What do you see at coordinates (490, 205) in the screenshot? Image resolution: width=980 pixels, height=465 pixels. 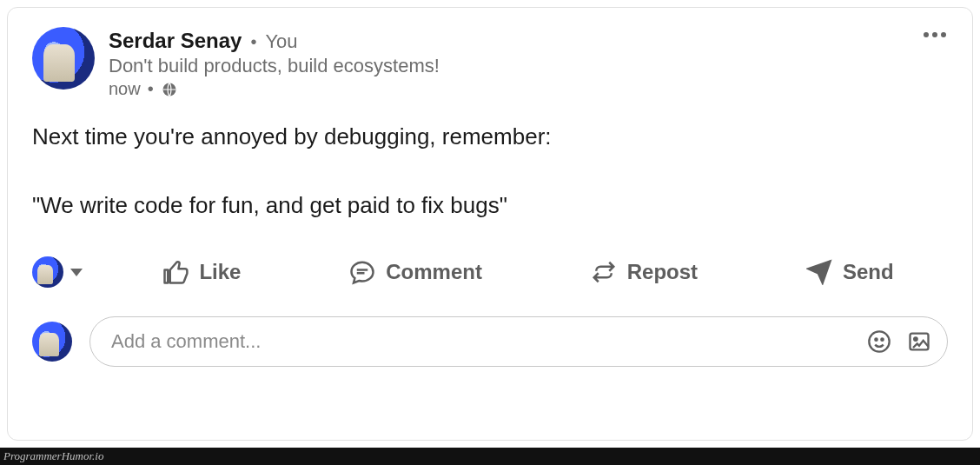 I see `post-body-line: "We write code for fun, and get paid to …` at bounding box center [490, 205].